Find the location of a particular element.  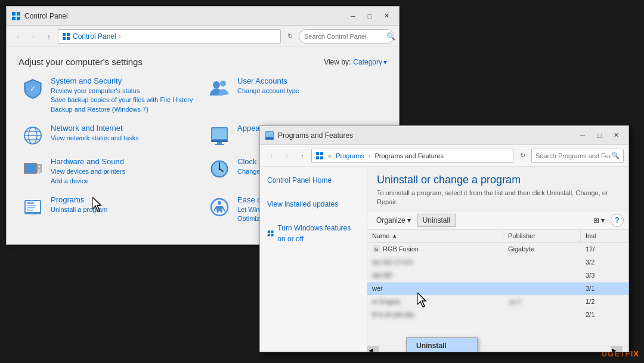

network-title: Network and Internet is located at coordinates (124, 128).